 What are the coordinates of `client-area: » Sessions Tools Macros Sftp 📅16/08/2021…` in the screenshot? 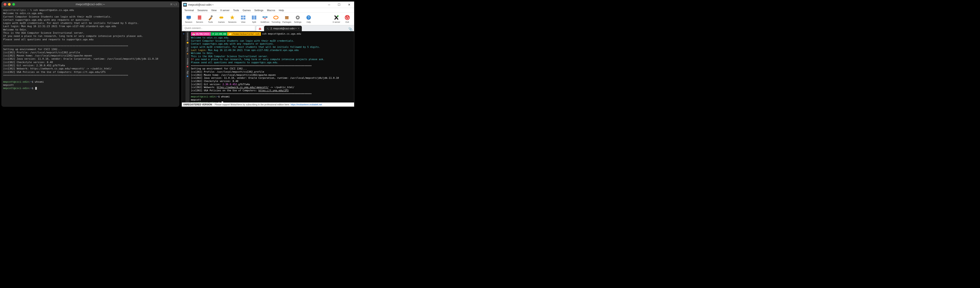 It's located at (268, 67).